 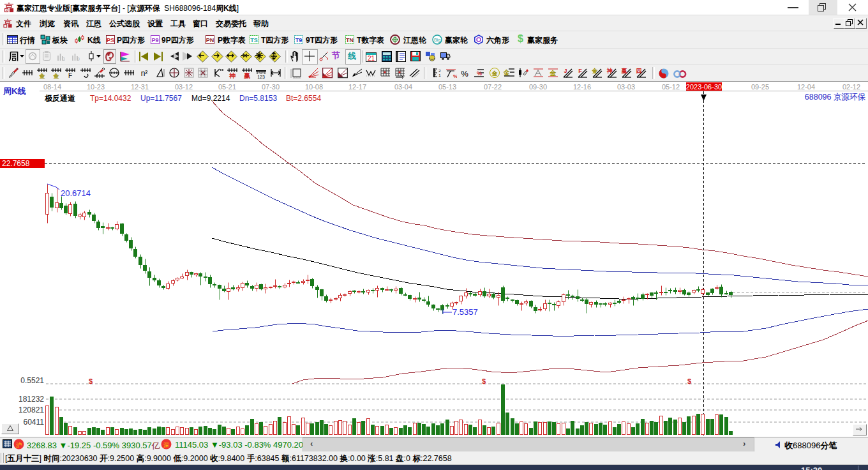 I want to click on svg-text: 极反通道, so click(x=60, y=98).